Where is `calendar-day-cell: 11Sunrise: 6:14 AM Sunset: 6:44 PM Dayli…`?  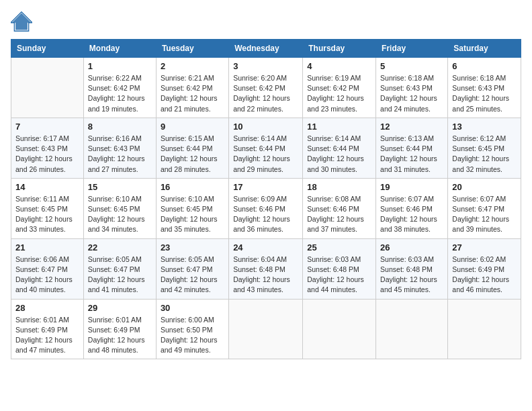 calendar-day-cell: 11Sunrise: 6:14 AM Sunset: 6:44 PM Dayli… is located at coordinates (340, 148).